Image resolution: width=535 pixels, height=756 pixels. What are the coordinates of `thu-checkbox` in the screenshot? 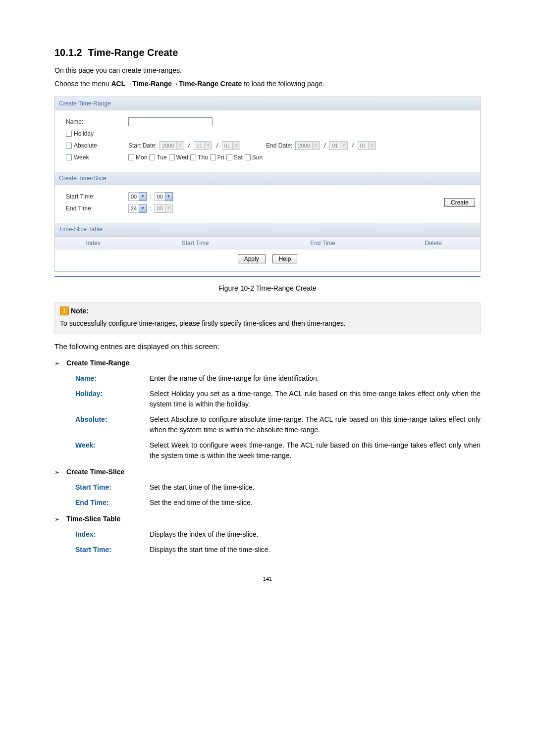 It's located at (193, 157).